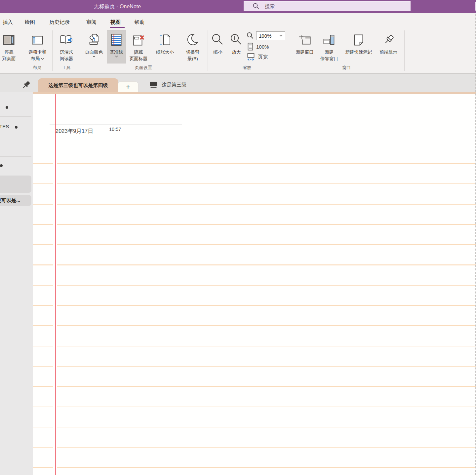 This screenshot has height=475, width=476. What do you see at coordinates (255, 93) in the screenshot?
I see `page-top-strip` at bounding box center [255, 93].